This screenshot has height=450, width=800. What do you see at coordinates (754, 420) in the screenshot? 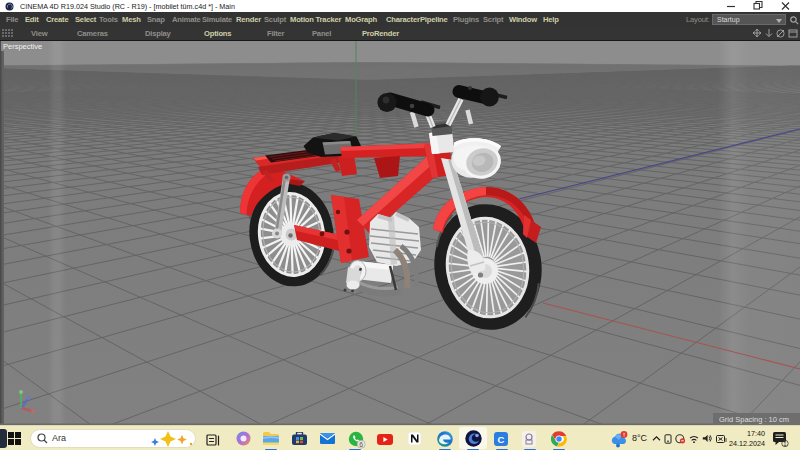
I see `svg-text: Grid Spacing : 10 cm` at bounding box center [754, 420].